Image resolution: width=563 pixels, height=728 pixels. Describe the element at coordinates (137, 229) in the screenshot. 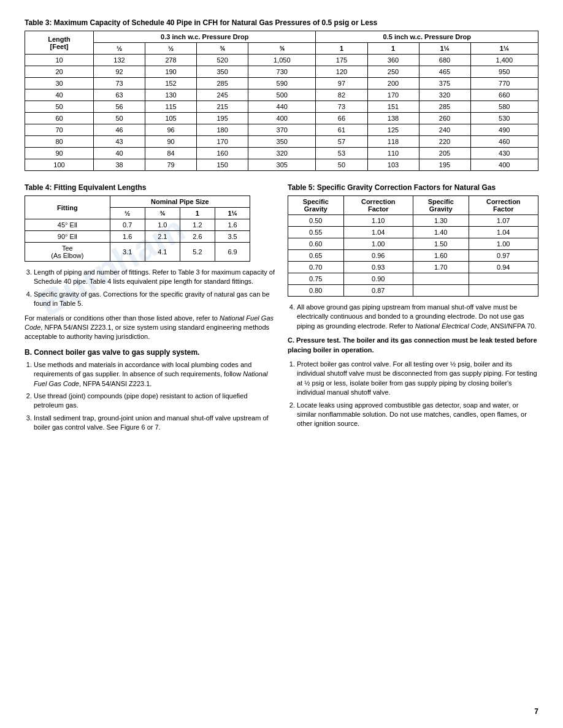

I see `table4: Fitting Nominal Pipe Size ½¾11¼ 45° Ell0…` at that location.